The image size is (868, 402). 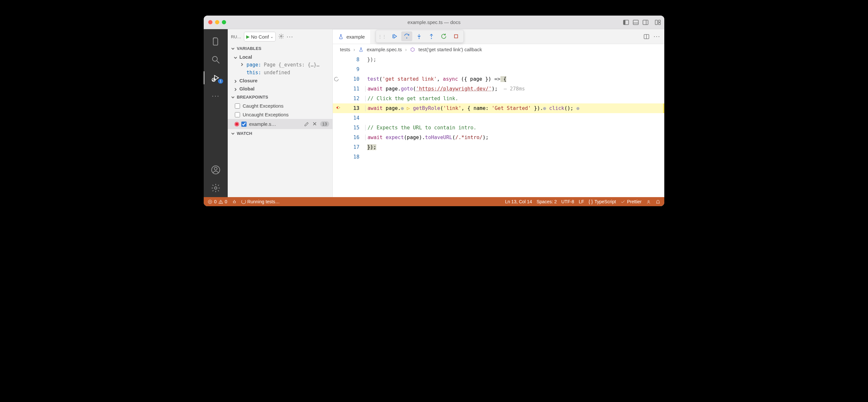 I want to click on more-actions: ···, so click(x=290, y=37).